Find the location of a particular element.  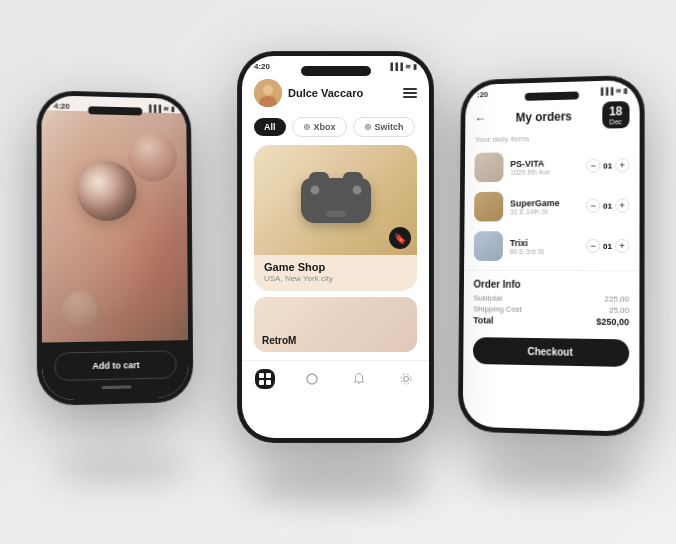

right-status-icons: ▐▐▐ ≋ ▮ is located at coordinates (612, 92).